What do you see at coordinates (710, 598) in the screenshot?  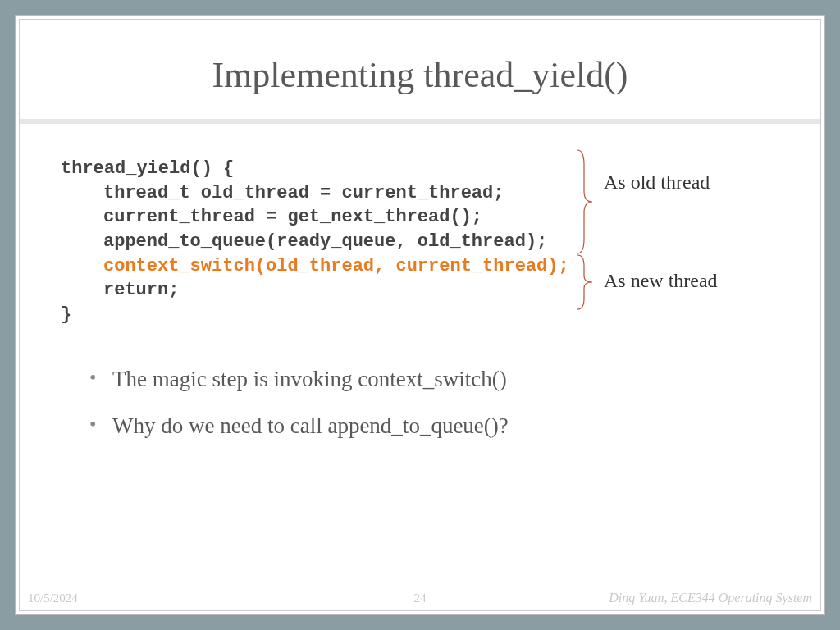 I see `footer-author: Ding Yuan, ECE344 Operating System` at bounding box center [710, 598].